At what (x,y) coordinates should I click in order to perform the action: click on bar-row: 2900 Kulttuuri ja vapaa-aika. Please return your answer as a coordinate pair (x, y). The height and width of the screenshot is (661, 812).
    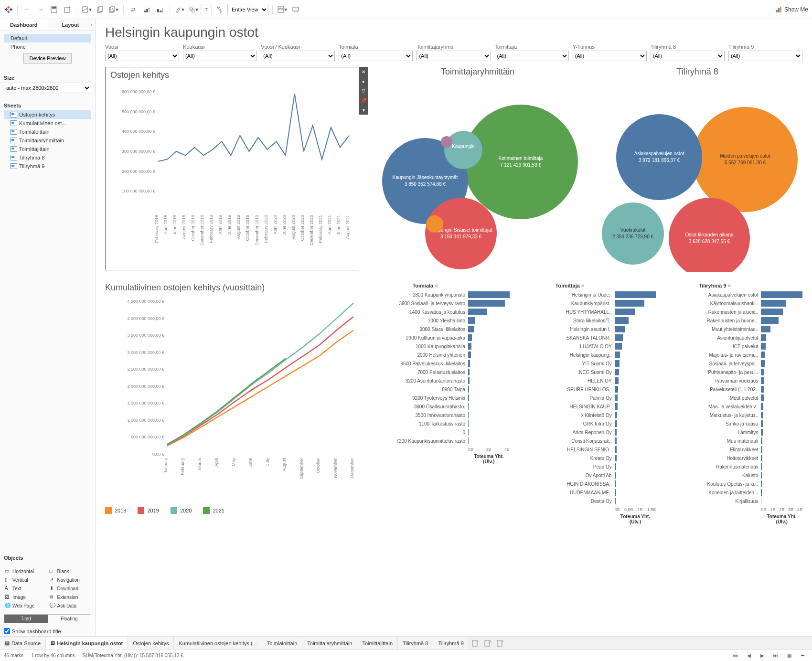
    Looking at the image, I should click on (441, 338).